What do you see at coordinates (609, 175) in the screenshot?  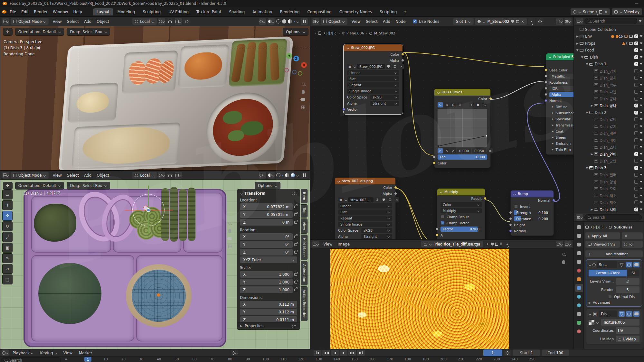 I see `outliner-row-dish-샐러: Dish_샐러` at bounding box center [609, 175].